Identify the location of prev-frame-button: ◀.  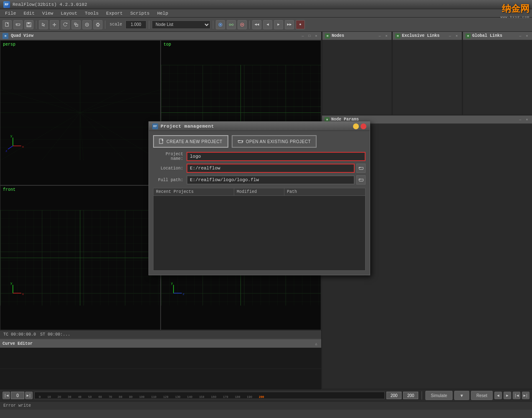
(268, 25).